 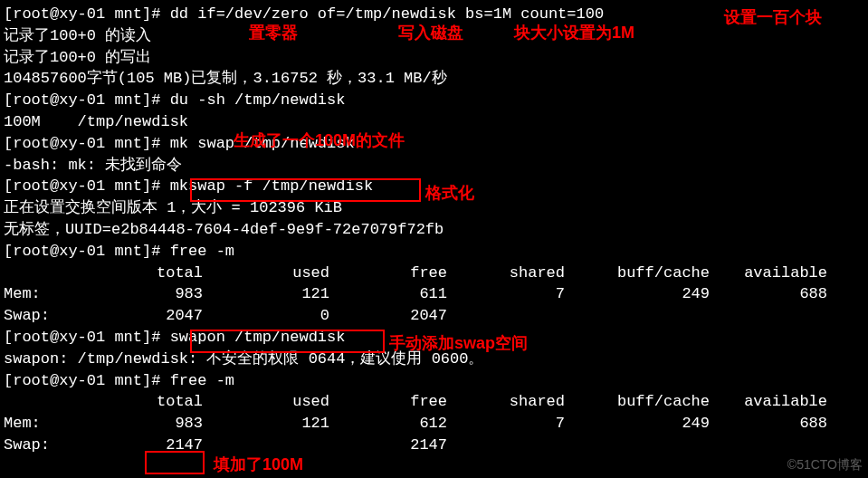 I want to click on line-free1: [root@xy-01 mnt]# free -m, so click(x=434, y=252).